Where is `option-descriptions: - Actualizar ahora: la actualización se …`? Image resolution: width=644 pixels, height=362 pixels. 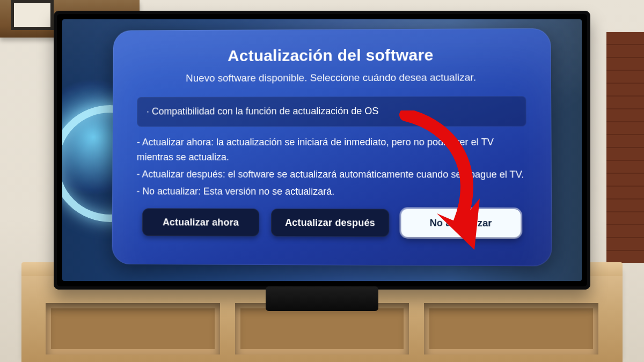 option-descriptions: - Actualizar ahora: la actualización se … is located at coordinates (332, 167).